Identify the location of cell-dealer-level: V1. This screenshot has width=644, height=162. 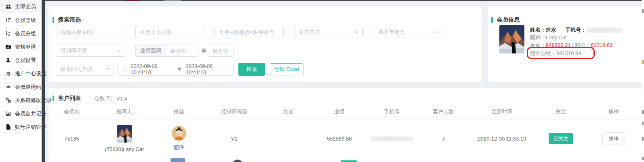
(234, 139).